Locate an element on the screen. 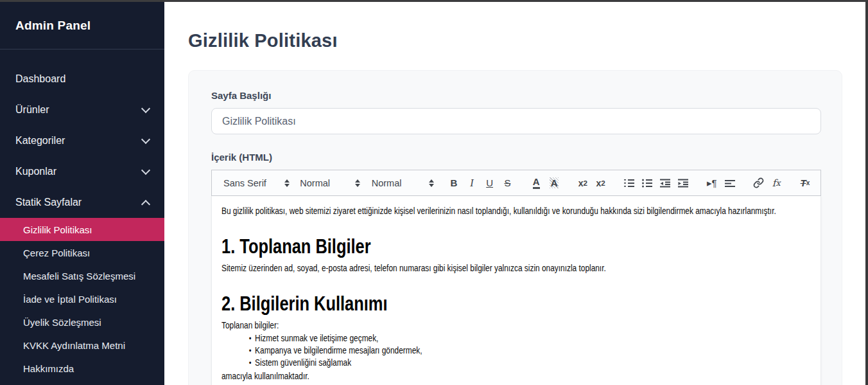  sidebar-header: Admin Panel is located at coordinates (82, 26).